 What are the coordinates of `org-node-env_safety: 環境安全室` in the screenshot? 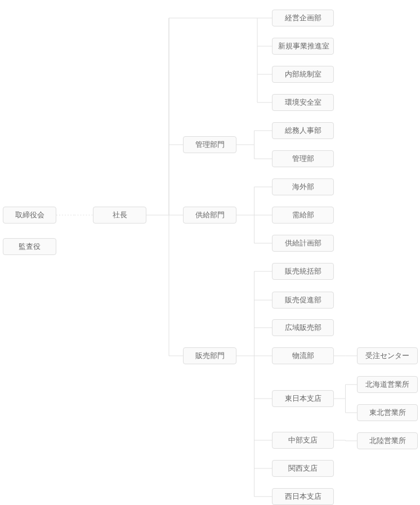 It's located at (303, 102).